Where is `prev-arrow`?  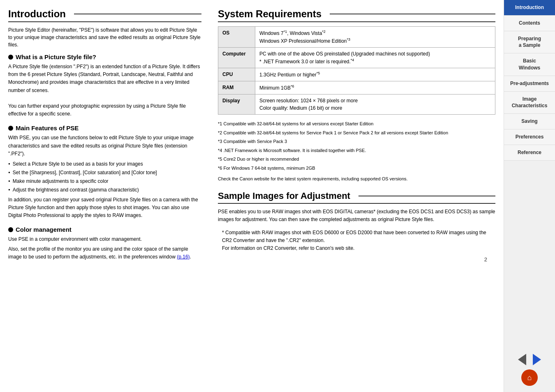 prev-arrow is located at coordinates (522, 360).